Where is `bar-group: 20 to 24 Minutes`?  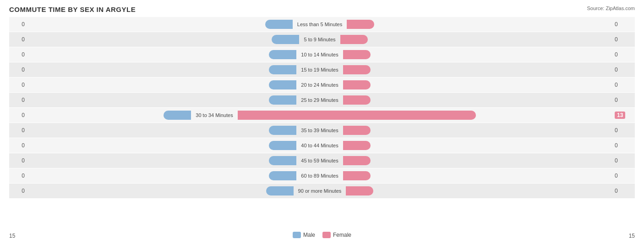 bar-group: 20 to 24 Minutes is located at coordinates (320, 85).